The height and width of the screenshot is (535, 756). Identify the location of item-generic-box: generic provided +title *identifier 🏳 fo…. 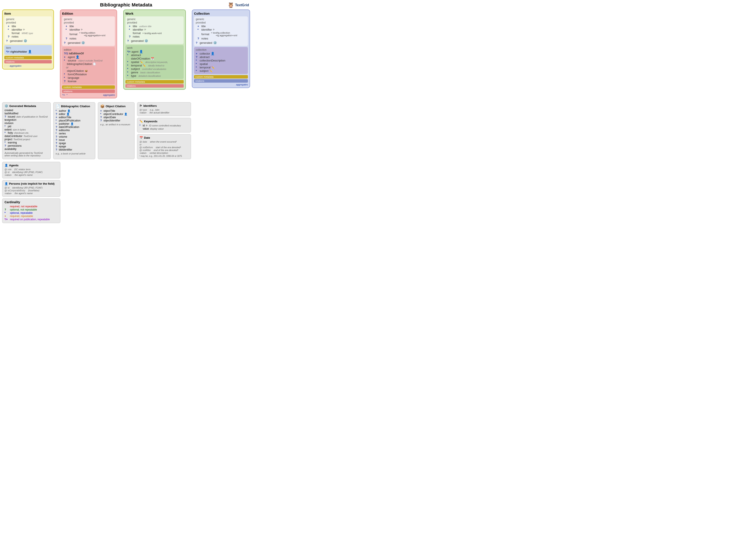
(28, 30).